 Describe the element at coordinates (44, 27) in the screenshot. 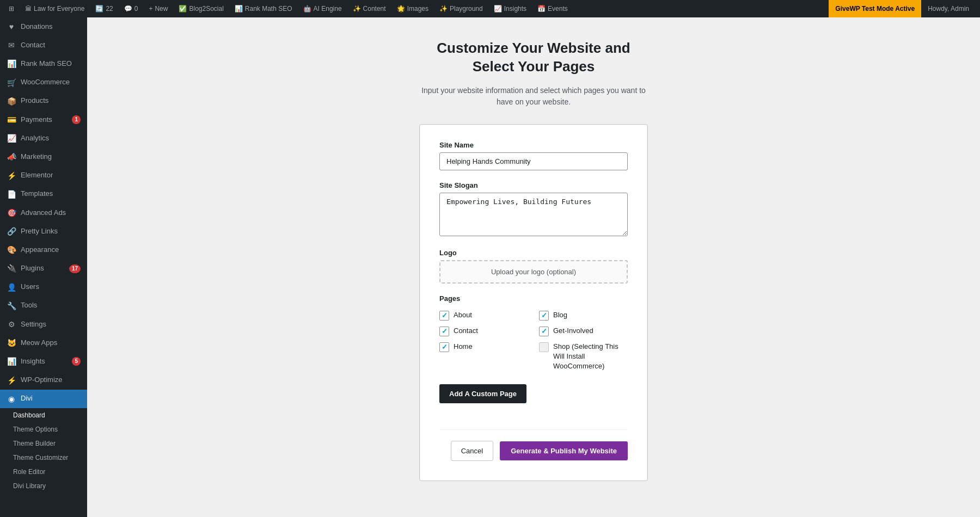

I see `sidebar-item-donations: ♥ Donations` at that location.